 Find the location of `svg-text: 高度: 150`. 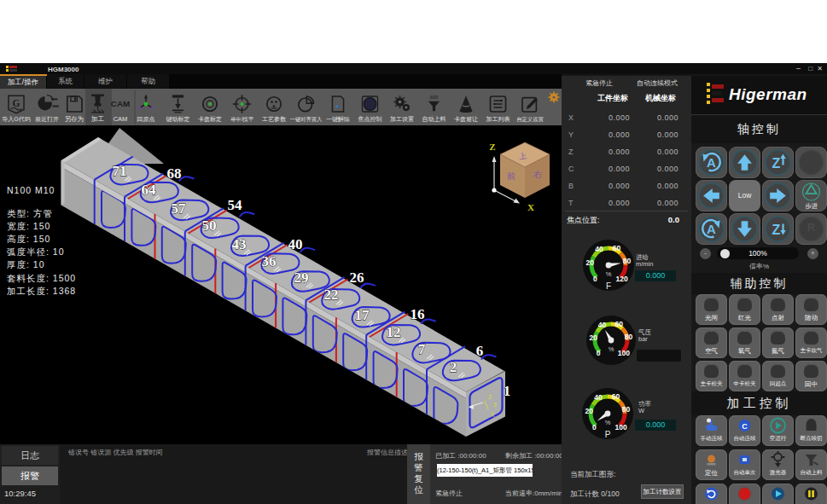

svg-text: 高度: 150 is located at coordinates (29, 239).